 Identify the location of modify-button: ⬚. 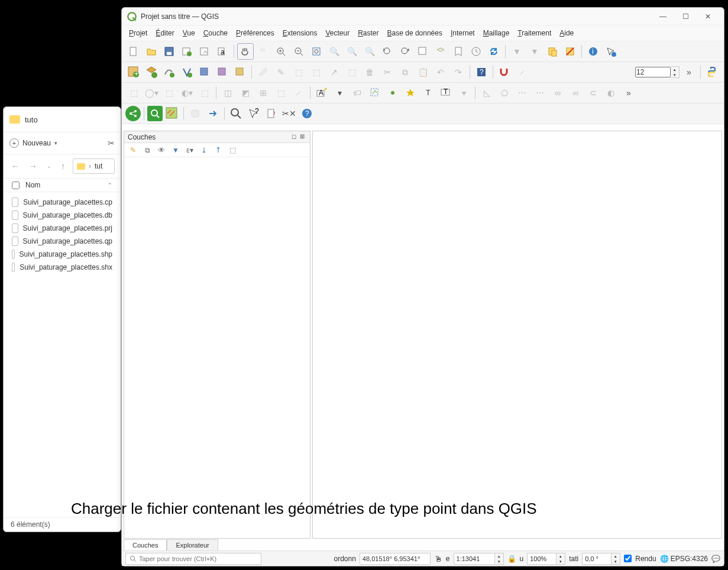
(352, 72).